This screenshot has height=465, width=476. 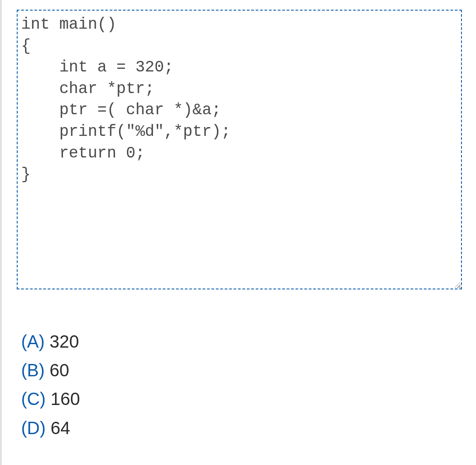 What do you see at coordinates (121, 110) in the screenshot?
I see `code-line-5: ptr =( char *)&a;` at bounding box center [121, 110].